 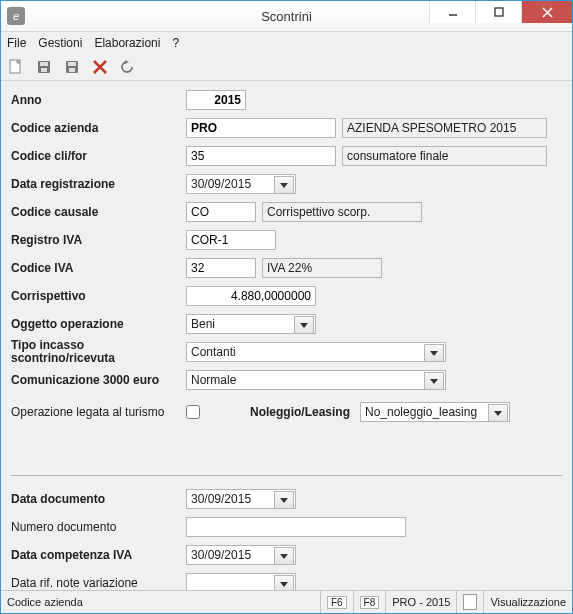 I want to click on new-button, so click(x=16, y=67).